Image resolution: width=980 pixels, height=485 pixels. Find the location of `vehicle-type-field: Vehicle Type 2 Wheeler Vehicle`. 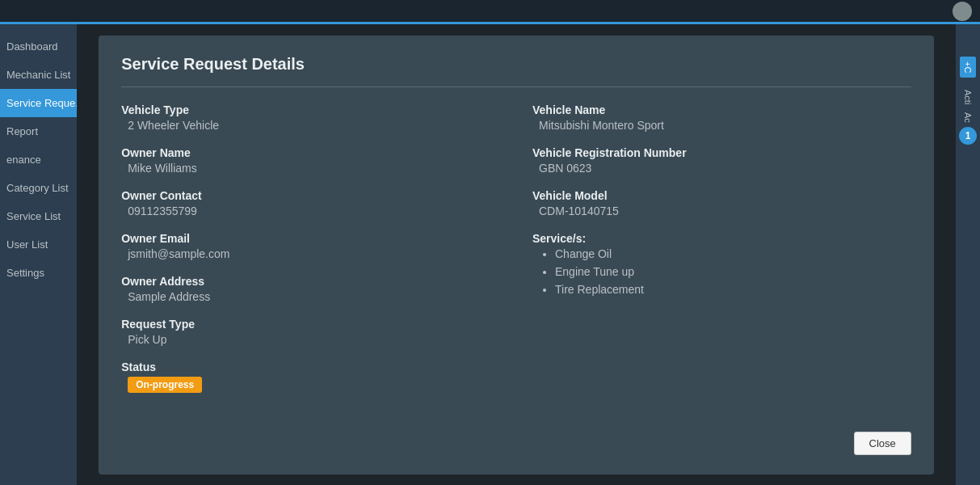

vehicle-type-field: Vehicle Type 2 Wheeler Vehicle is located at coordinates (310, 118).